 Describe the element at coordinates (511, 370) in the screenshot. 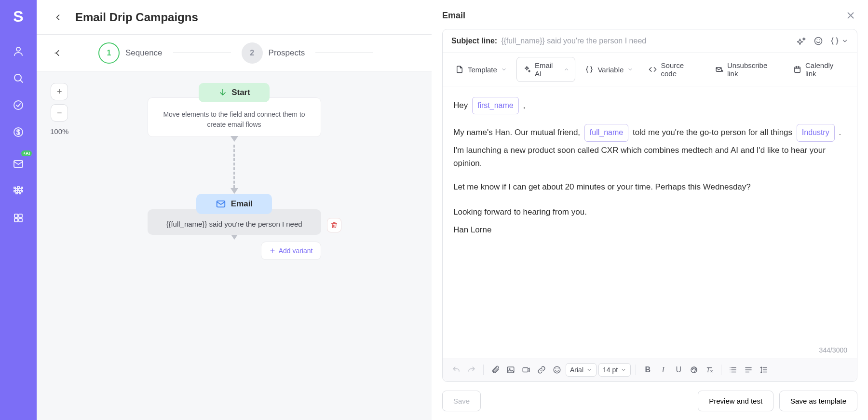

I see `image-button` at that location.